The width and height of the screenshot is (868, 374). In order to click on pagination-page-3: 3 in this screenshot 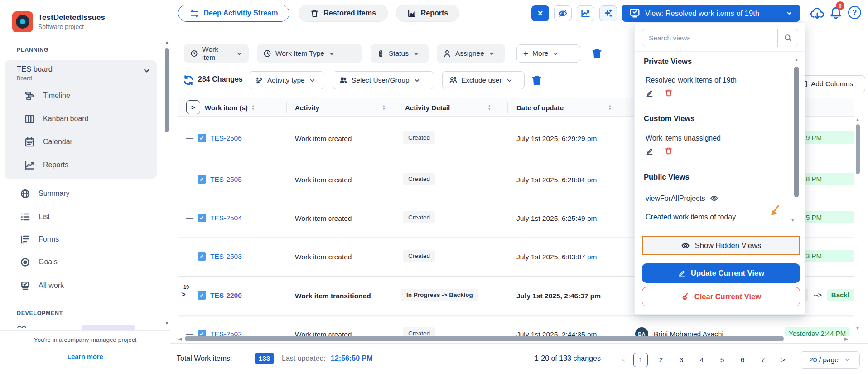, I will do `click(681, 360)`.